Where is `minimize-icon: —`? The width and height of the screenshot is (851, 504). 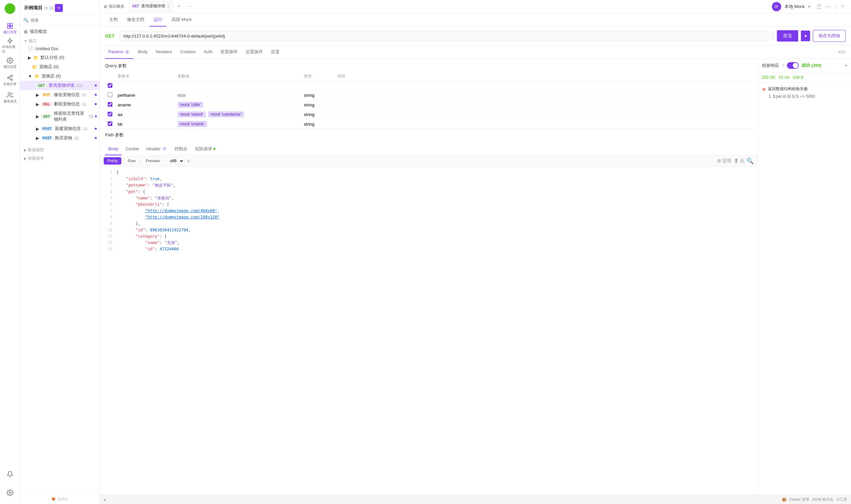
minimize-icon: — is located at coordinates (828, 6).